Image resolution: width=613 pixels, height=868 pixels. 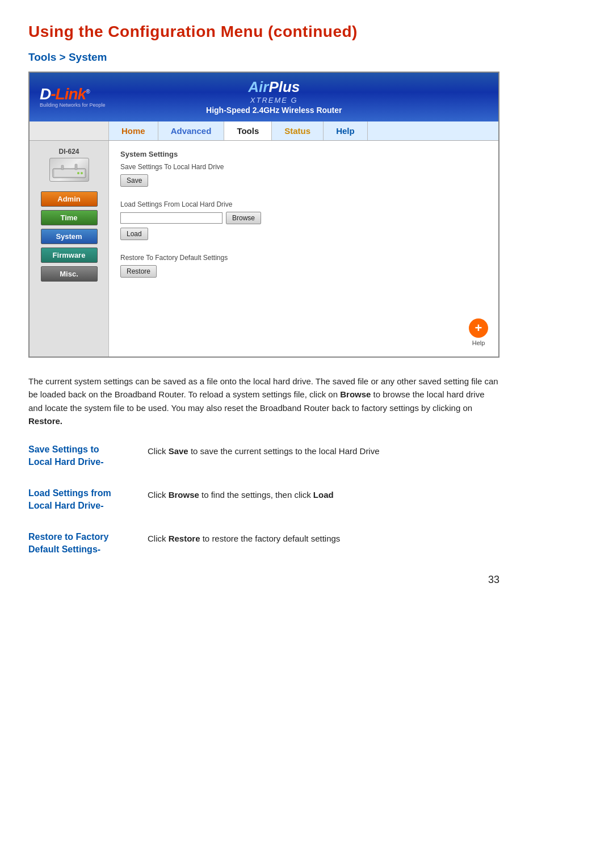 What do you see at coordinates (346, 131) in the screenshot?
I see `nav-help: Help` at bounding box center [346, 131].